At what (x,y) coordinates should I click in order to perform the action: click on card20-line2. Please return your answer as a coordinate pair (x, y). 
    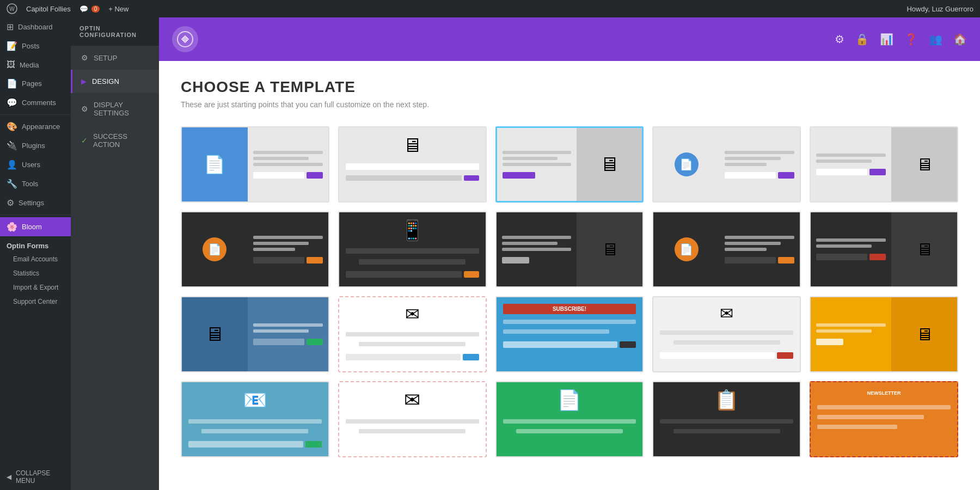
    Looking at the image, I should click on (871, 417).